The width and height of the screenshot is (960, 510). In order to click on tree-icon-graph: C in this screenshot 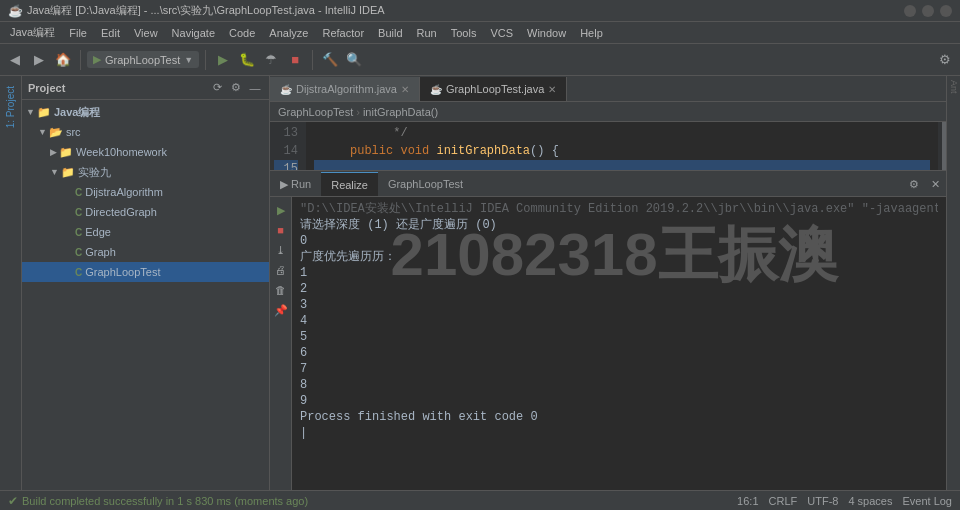, I will do `click(78, 252)`.